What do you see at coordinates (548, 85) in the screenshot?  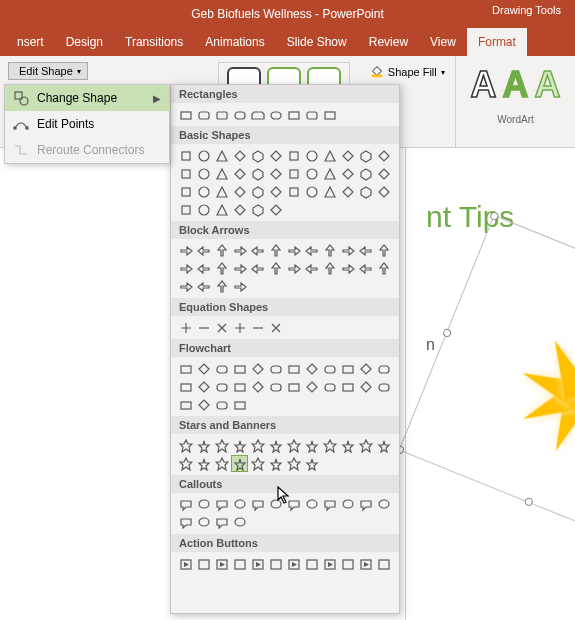 I see `wordart-style: A` at bounding box center [548, 85].